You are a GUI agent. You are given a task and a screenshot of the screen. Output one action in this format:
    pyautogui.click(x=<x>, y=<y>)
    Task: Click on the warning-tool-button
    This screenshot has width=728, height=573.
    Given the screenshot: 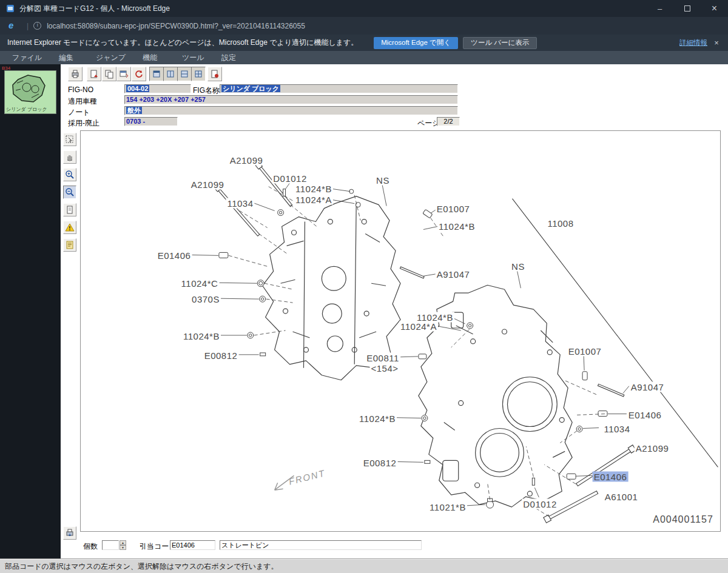 What is the action you would take?
    pyautogui.click(x=70, y=227)
    